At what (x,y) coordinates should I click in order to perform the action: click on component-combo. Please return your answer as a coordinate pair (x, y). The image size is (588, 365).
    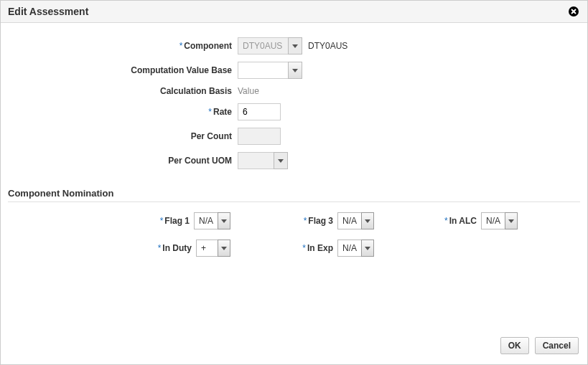
    Looking at the image, I should click on (270, 46).